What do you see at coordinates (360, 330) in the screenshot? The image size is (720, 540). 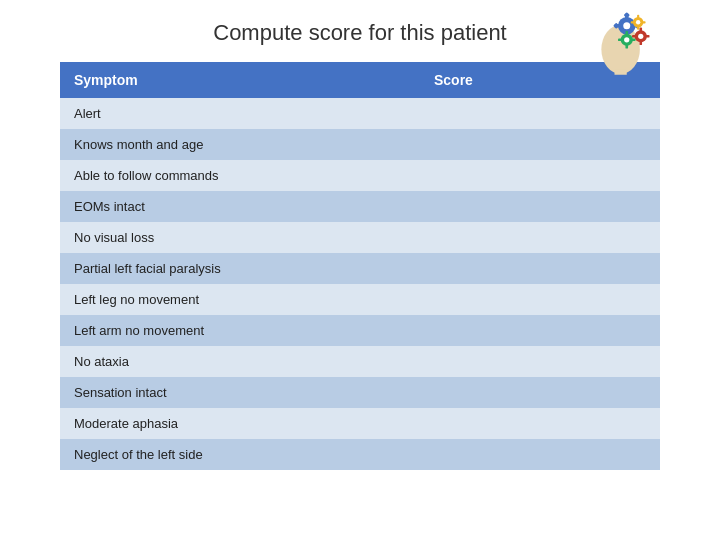 I see `table-row: Left arm no movement` at bounding box center [360, 330].